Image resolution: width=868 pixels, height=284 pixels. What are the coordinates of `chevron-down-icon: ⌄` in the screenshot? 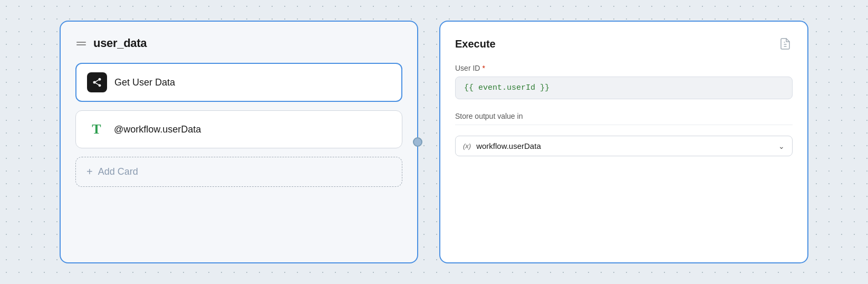 It's located at (782, 146).